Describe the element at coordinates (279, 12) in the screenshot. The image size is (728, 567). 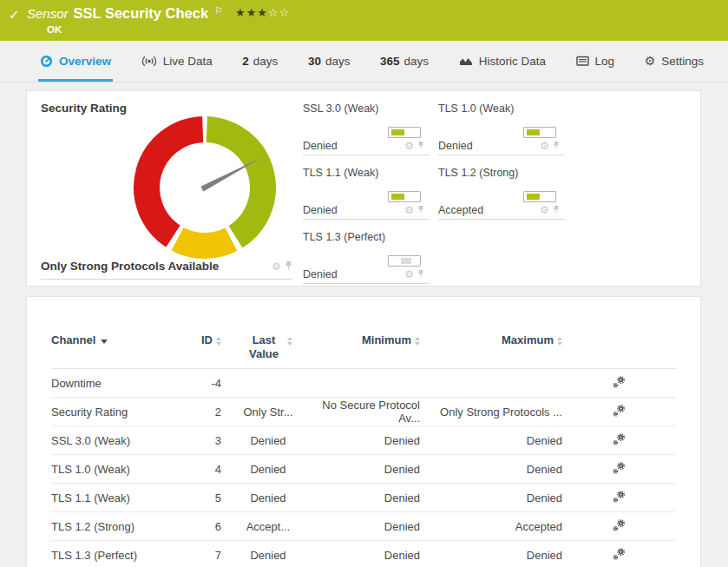
I see `star-empty-icons: ☆☆` at that location.